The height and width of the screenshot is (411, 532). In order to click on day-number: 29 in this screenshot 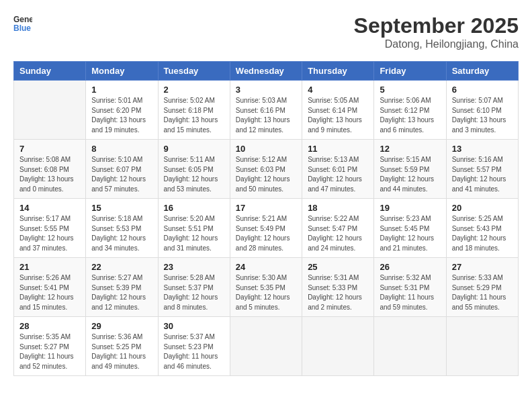, I will do `click(122, 326)`.